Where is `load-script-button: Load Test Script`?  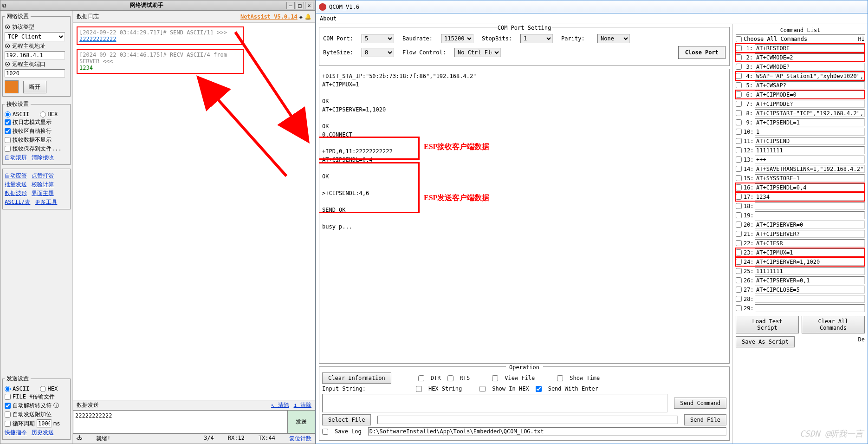
load-script-button: Load Test Script is located at coordinates (767, 325).